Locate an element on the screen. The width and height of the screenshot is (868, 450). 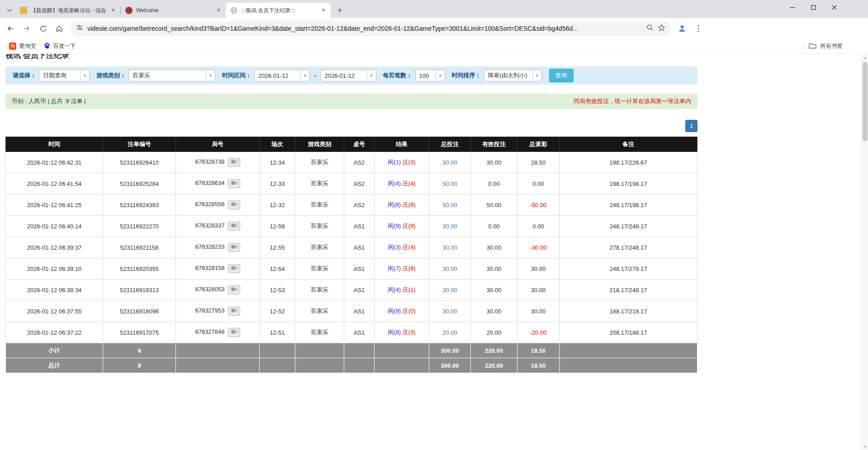
cell-table-no: AS2 is located at coordinates (359, 184).